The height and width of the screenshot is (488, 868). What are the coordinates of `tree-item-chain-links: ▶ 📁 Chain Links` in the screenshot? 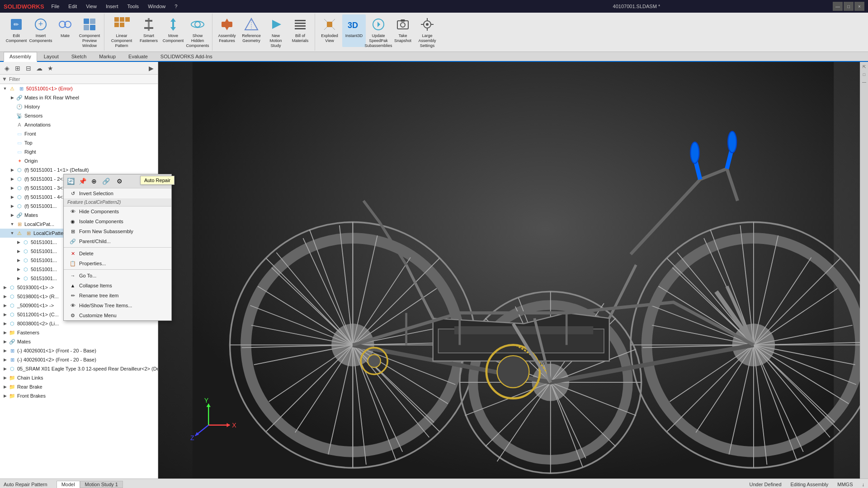 It's located at (79, 378).